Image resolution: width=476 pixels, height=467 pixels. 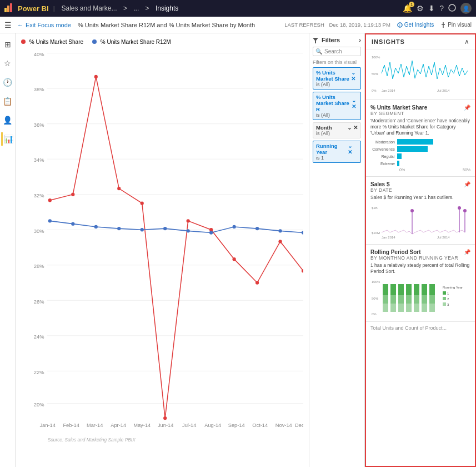 I want to click on svg-text: 38%, so click(x=39, y=89).